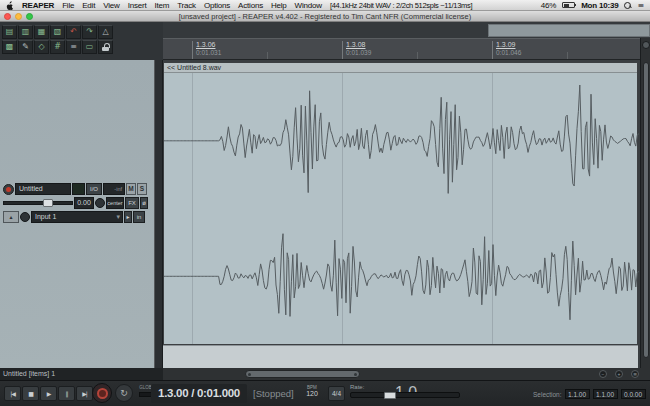 This screenshot has height=406, width=650. I want to click on pause-button: ||, so click(66, 394).